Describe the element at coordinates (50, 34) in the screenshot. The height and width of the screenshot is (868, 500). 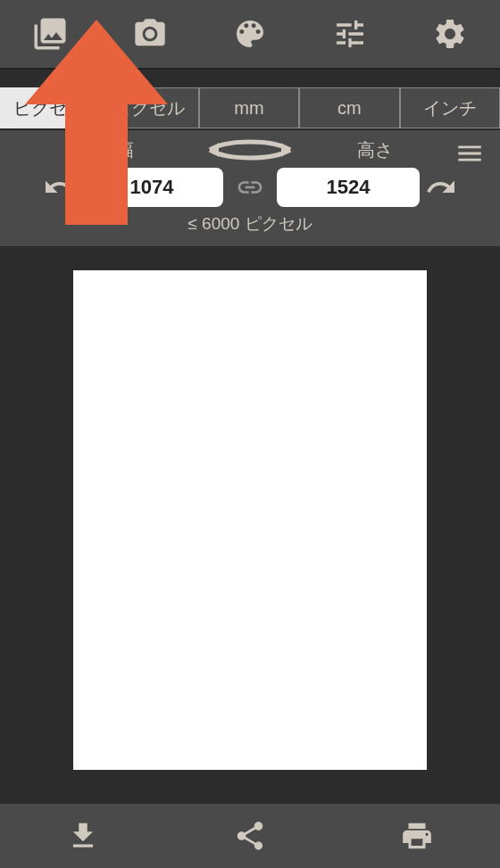
I see `gallery-icon` at that location.